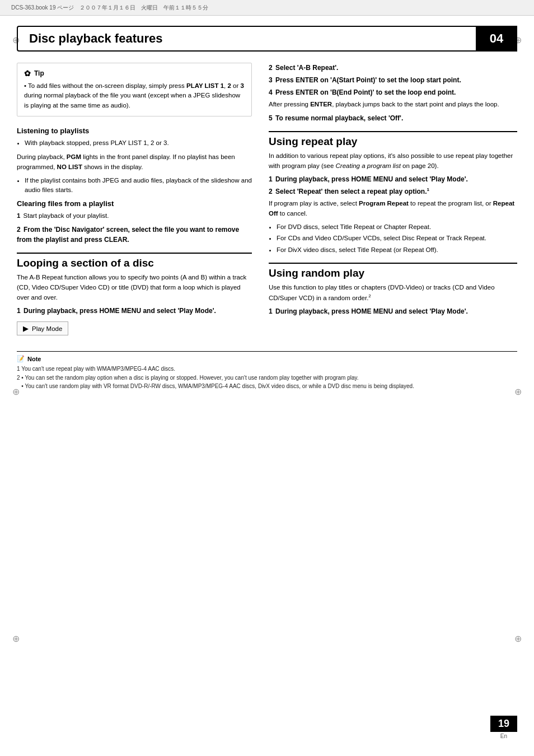 This screenshot has height=756, width=534. What do you see at coordinates (16, 638) in the screenshot?
I see `reg-mark-bl: ⊕` at bounding box center [16, 638].